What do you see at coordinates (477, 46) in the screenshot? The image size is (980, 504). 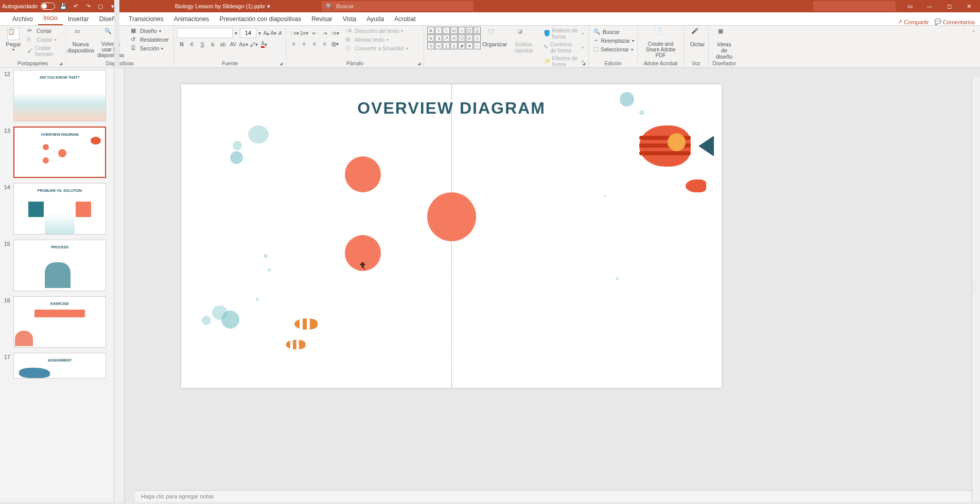 I see `shape-more-icon: ⋯` at bounding box center [477, 46].